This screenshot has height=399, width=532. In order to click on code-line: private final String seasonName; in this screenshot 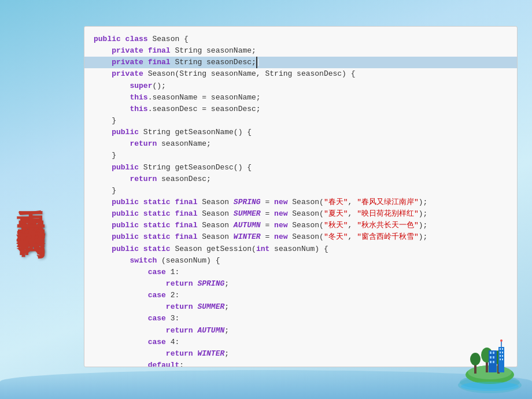, I will do `click(301, 51)`.